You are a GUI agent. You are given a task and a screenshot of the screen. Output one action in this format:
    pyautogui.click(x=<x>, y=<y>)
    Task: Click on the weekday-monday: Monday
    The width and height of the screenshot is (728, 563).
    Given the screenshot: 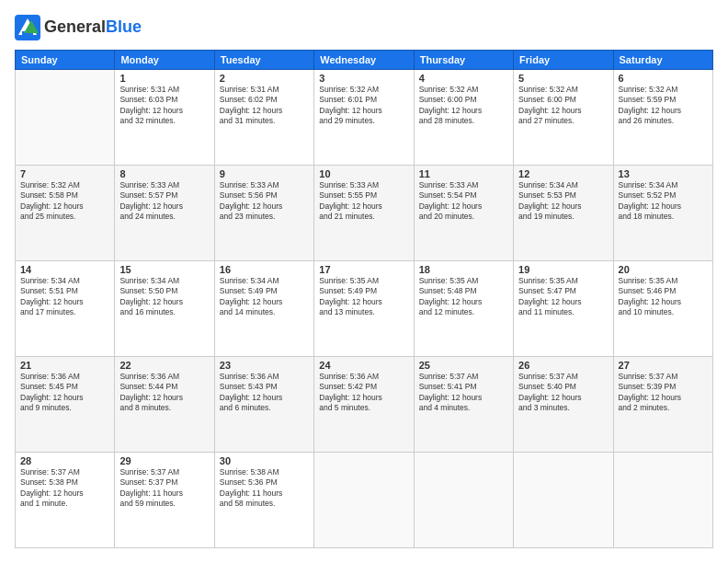 What is the action you would take?
    pyautogui.click(x=165, y=61)
    